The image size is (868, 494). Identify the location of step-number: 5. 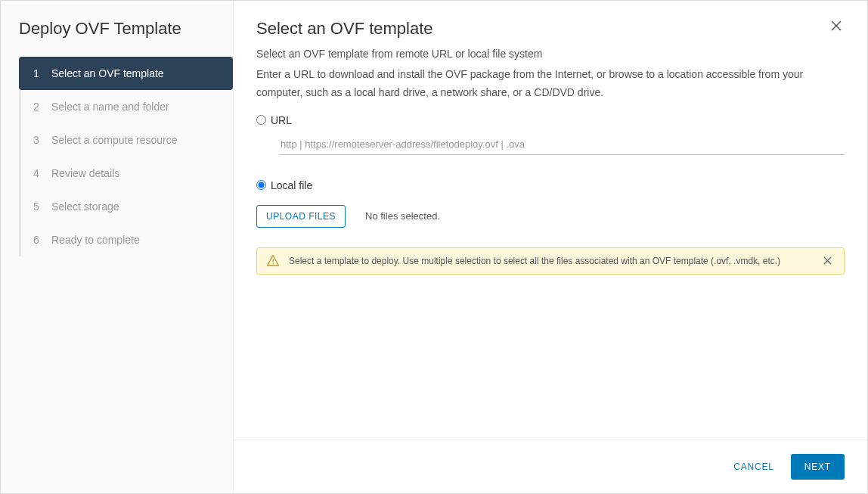
(38, 207).